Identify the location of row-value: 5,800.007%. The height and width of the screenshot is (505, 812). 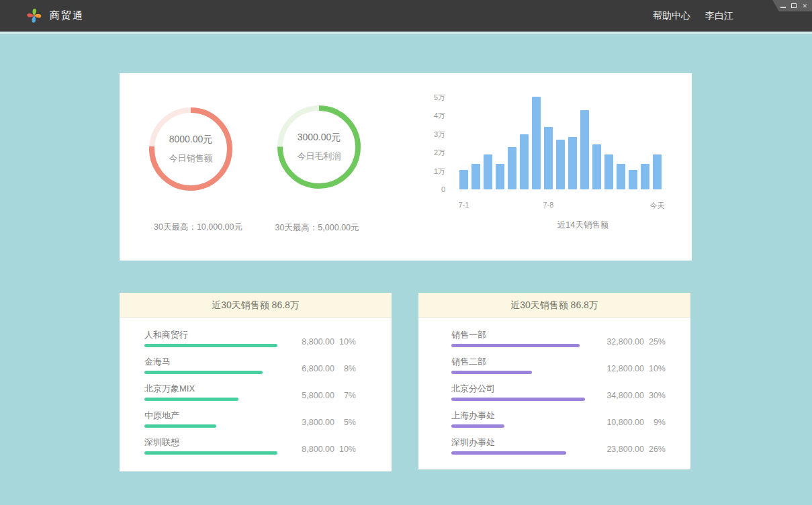
(329, 396).